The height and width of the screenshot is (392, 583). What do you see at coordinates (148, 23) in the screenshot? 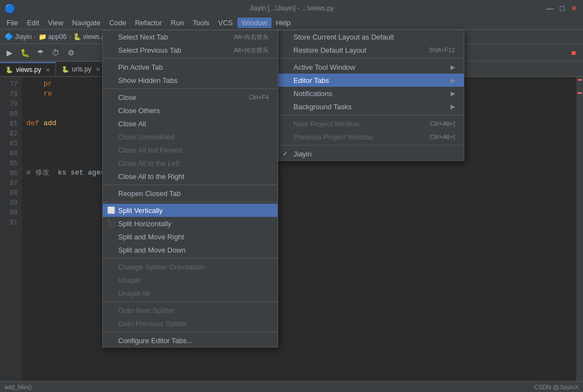
I see `menu-refactor: Refactor` at bounding box center [148, 23].